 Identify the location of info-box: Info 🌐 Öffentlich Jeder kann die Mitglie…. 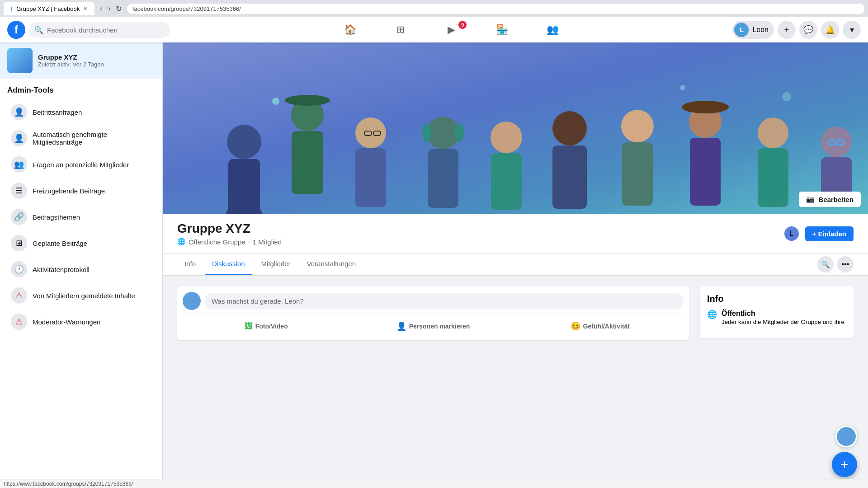
(777, 313).